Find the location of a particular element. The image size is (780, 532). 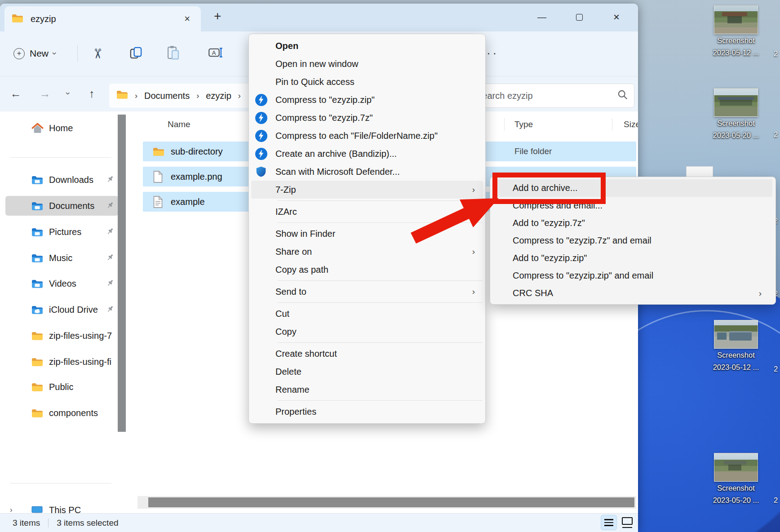

toolbar-divider is located at coordinates (77, 53).